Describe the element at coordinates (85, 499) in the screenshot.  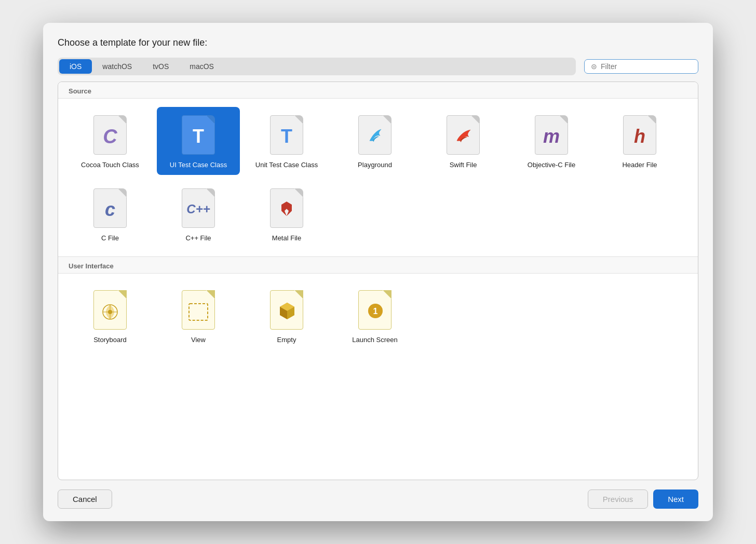
I see `cancel-button: Cancel` at that location.